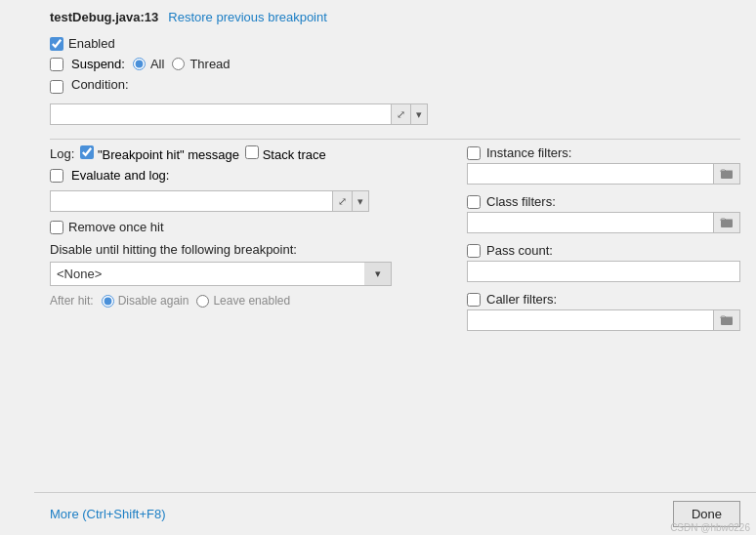  I want to click on radio-all-label: All, so click(148, 64).